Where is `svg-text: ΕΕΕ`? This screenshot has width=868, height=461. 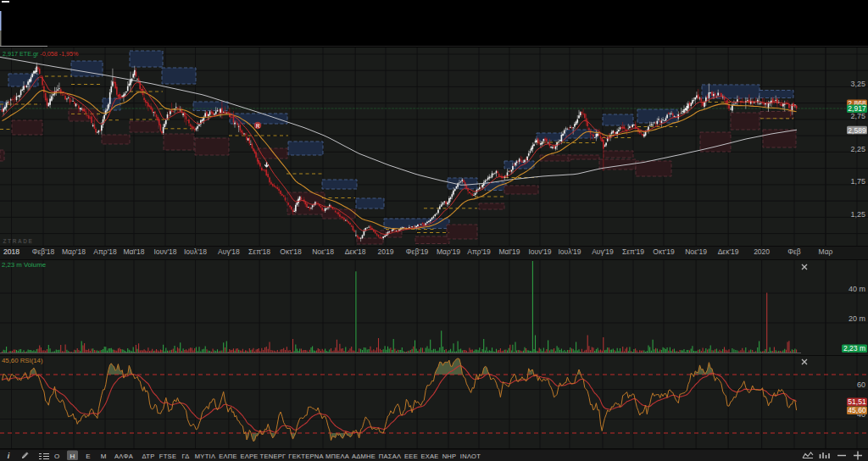
svg-text: ΕΕΕ is located at coordinates (411, 456).